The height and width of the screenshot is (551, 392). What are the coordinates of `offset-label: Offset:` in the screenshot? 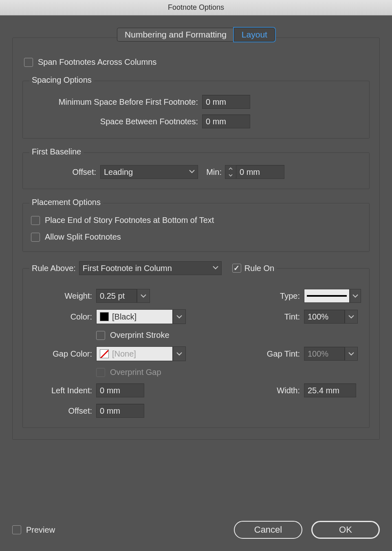 It's located at (66, 172).